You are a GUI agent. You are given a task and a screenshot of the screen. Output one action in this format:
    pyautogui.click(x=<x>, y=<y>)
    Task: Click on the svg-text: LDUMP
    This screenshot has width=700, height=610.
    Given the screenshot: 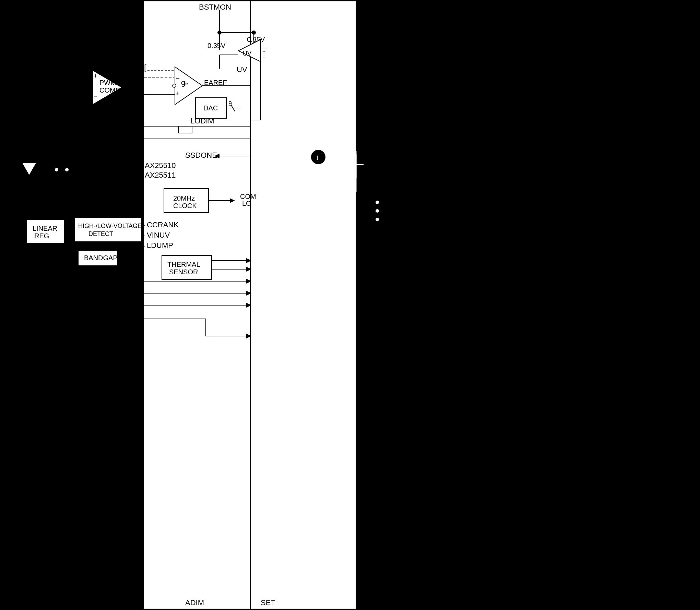 What is the action you would take?
    pyautogui.click(x=160, y=246)
    